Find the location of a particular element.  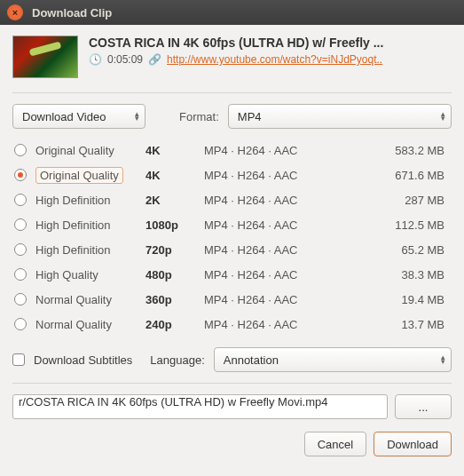

cancel-button: Cancel is located at coordinates (335, 444).